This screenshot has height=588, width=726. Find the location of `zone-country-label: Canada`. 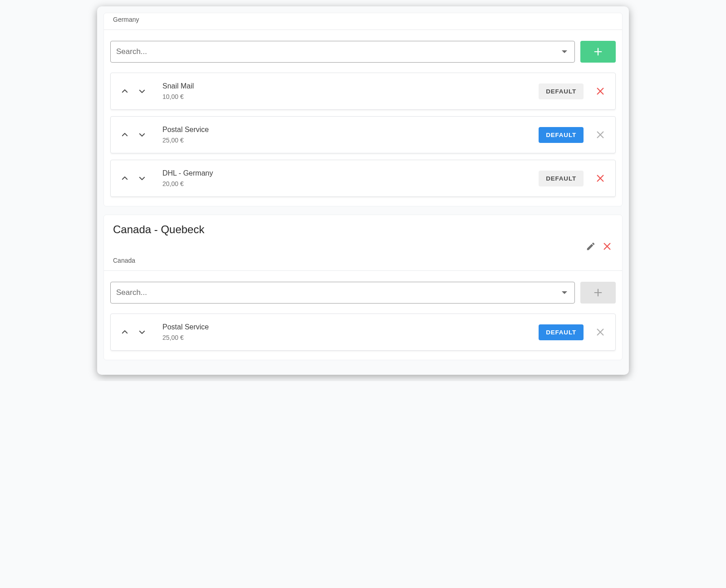

zone-country-label: Canada is located at coordinates (363, 262).